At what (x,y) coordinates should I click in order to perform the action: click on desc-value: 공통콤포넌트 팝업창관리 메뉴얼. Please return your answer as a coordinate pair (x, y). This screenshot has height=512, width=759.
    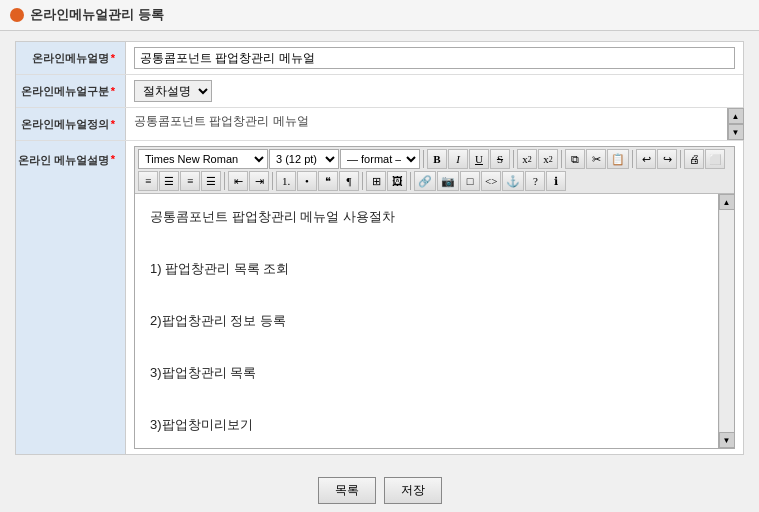
    Looking at the image, I should click on (426, 124).